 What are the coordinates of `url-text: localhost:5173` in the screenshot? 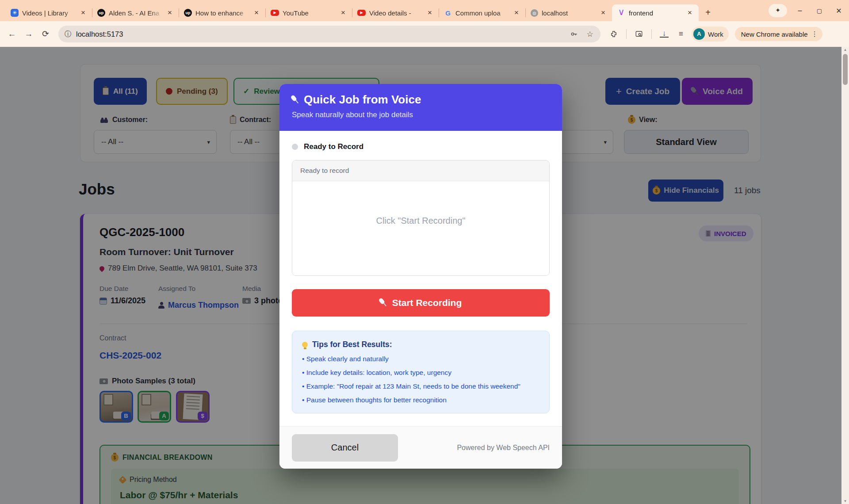 It's located at (321, 34).